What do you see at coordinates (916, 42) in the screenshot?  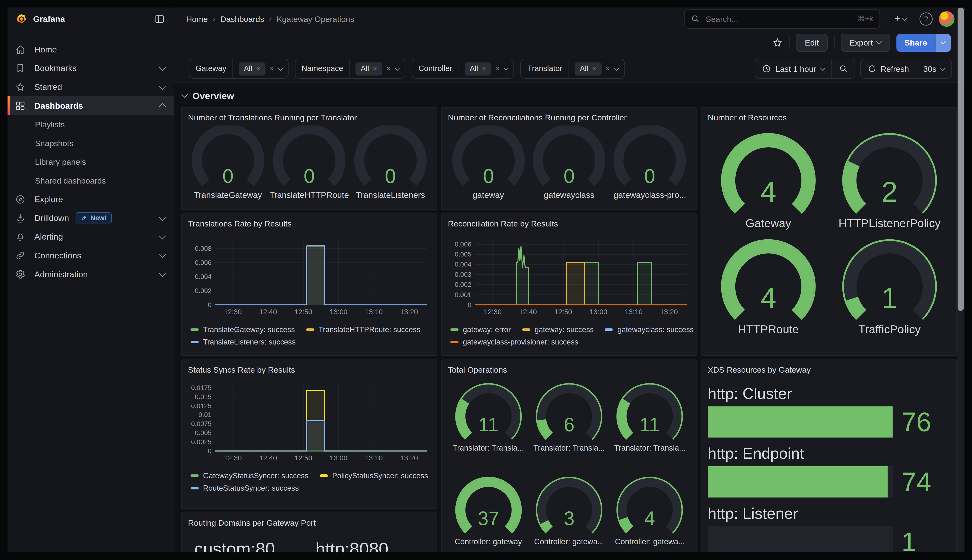 I see `share-button: Share` at bounding box center [916, 42].